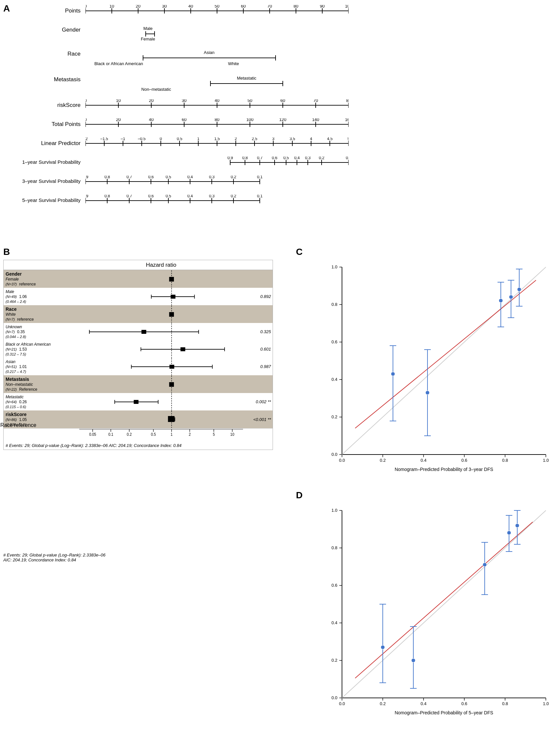 The width and height of the screenshot is (560, 740). I want to click on svg-text: 80, so click(296, 7).